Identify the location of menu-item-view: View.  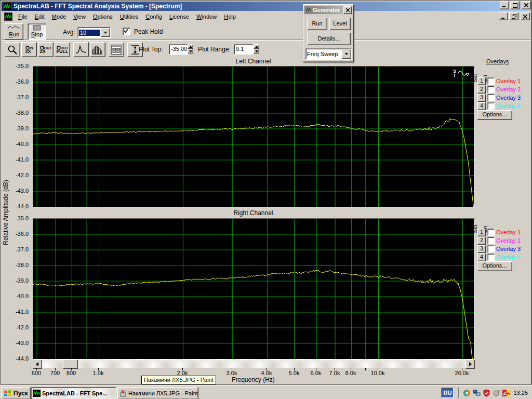
(79, 17).